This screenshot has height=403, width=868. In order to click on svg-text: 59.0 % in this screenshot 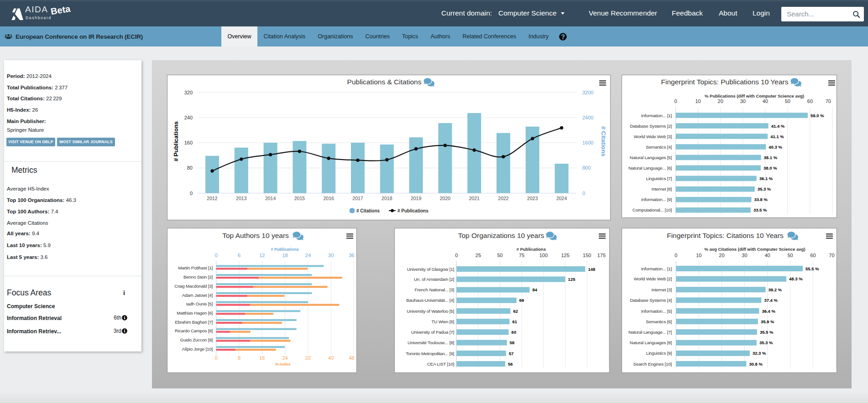, I will do `click(817, 116)`.